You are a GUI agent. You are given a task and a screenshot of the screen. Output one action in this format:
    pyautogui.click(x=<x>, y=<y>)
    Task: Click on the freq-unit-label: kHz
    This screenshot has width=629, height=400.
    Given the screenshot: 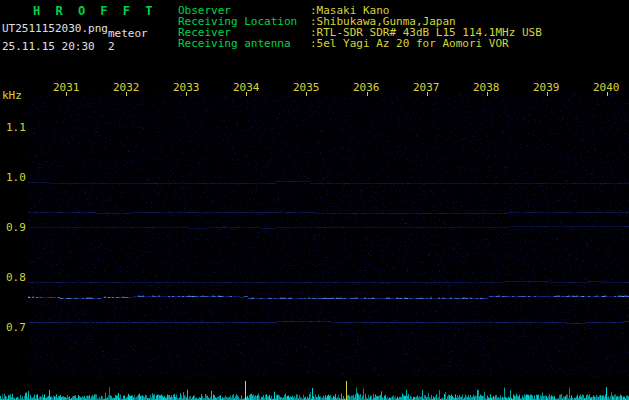 What is the action you would take?
    pyautogui.click(x=12, y=96)
    